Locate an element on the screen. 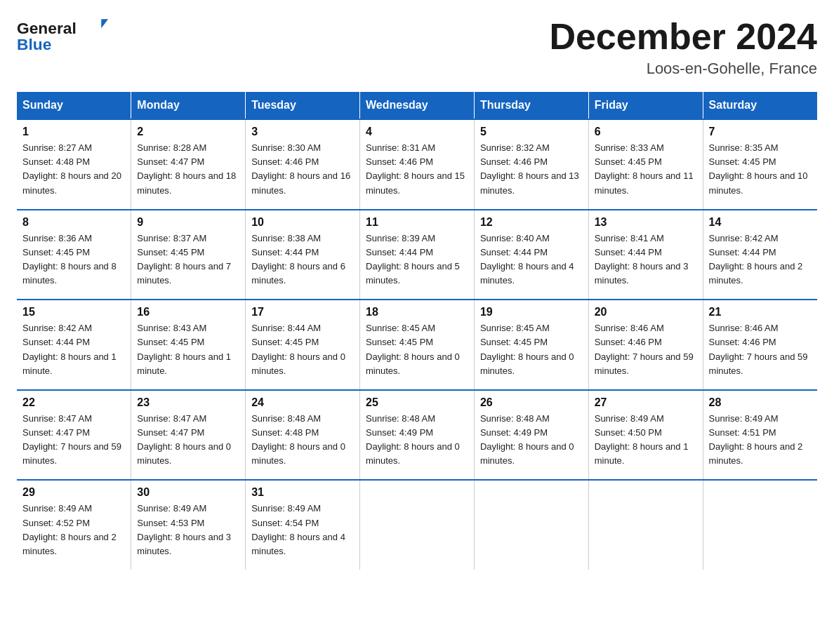  weekday-header-saturday: Saturday is located at coordinates (760, 105).